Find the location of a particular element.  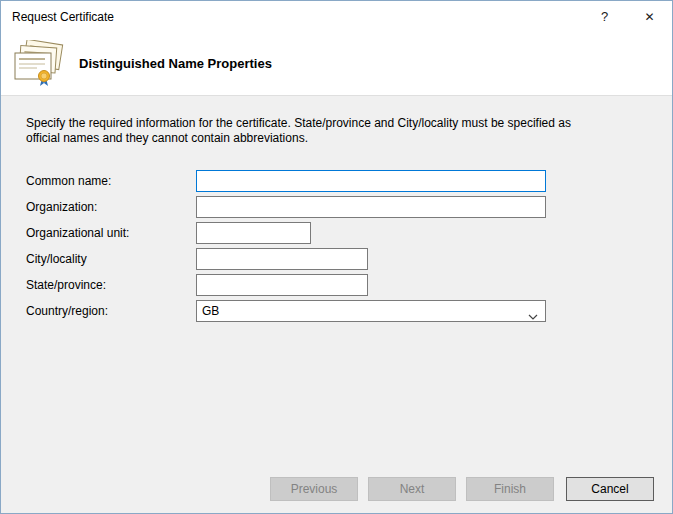

common-name-input is located at coordinates (371, 181).